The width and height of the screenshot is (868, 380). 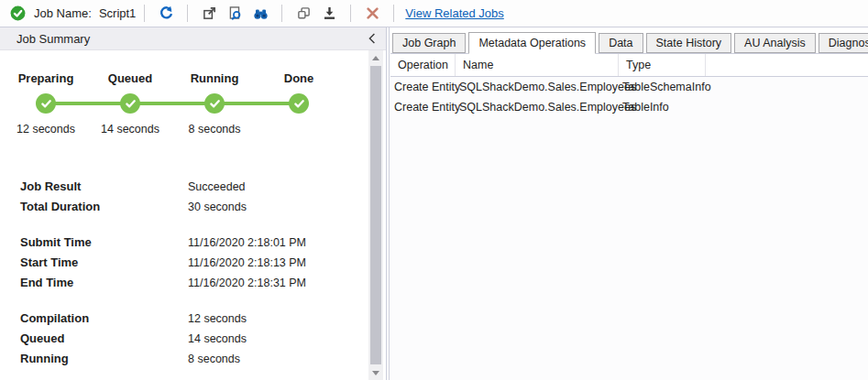 I want to click on toolbar: Job Name: Script1, so click(x=434, y=14).